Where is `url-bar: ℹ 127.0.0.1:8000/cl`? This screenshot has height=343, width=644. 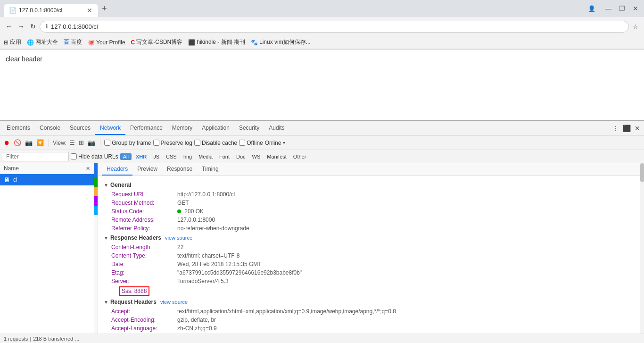 url-bar: ℹ 127.0.0.1:8000/cl is located at coordinates (334, 26).